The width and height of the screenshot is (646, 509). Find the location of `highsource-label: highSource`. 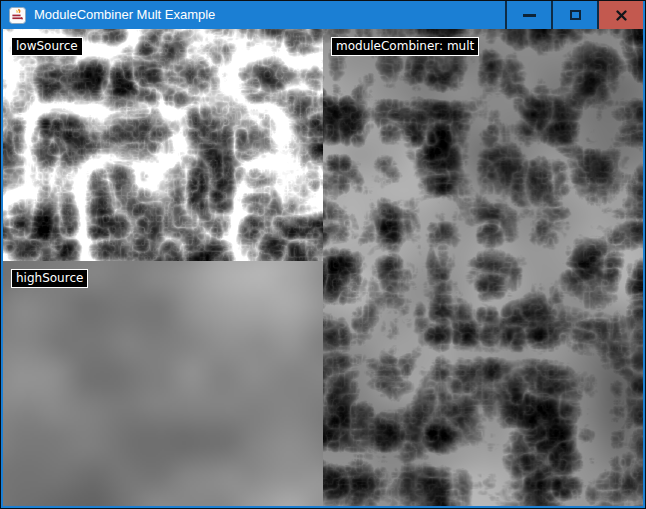

highsource-label: highSource is located at coordinates (50, 278).